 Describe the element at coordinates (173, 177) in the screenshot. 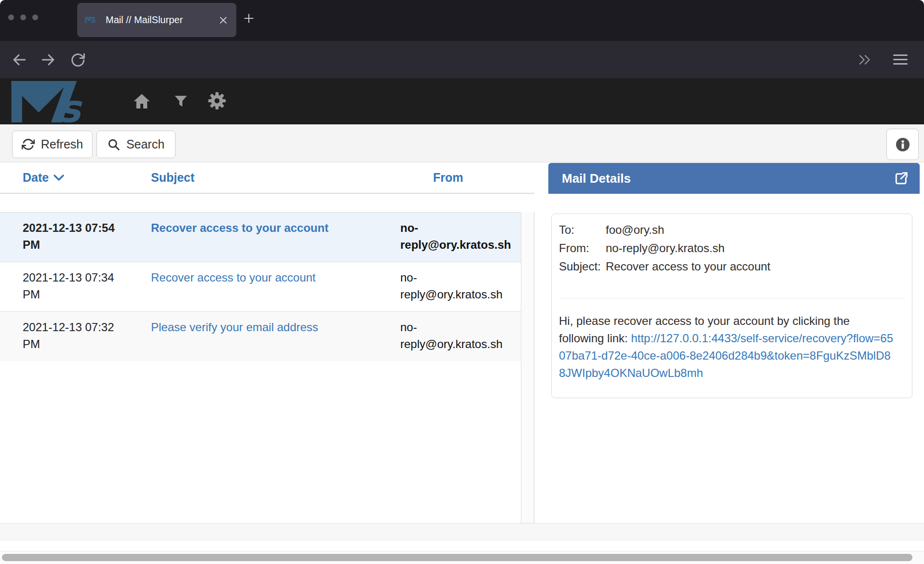

I see `column-header-subject-label: Subject` at that location.